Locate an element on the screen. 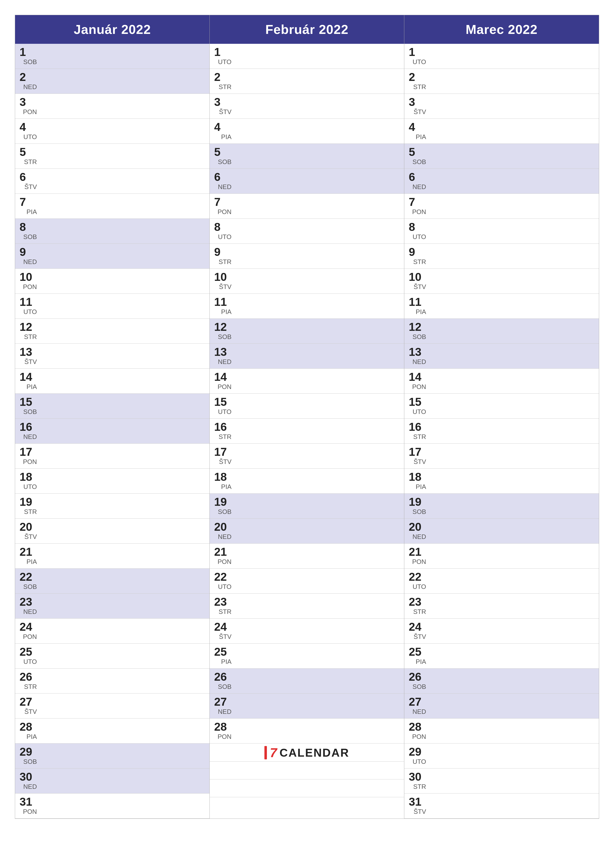  day-name-1-5: NED is located at coordinates (225, 187).